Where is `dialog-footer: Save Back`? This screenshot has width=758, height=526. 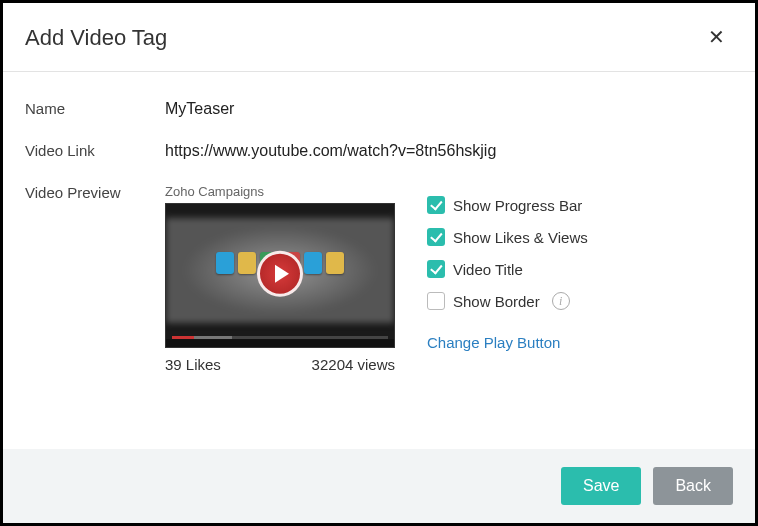
dialog-footer: Save Back is located at coordinates (379, 486).